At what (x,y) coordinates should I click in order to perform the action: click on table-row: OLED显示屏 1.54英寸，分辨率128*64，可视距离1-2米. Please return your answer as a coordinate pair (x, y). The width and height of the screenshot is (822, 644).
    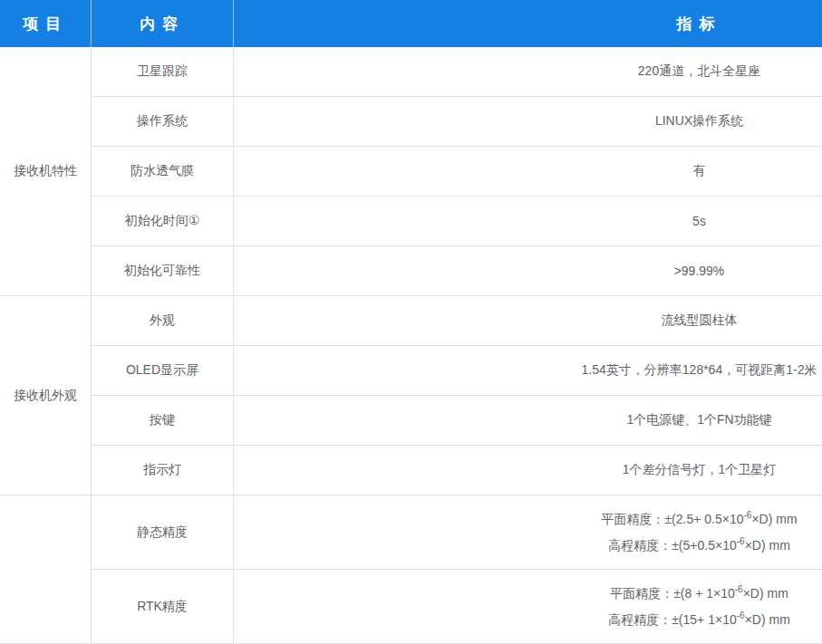
    Looking at the image, I should click on (411, 371).